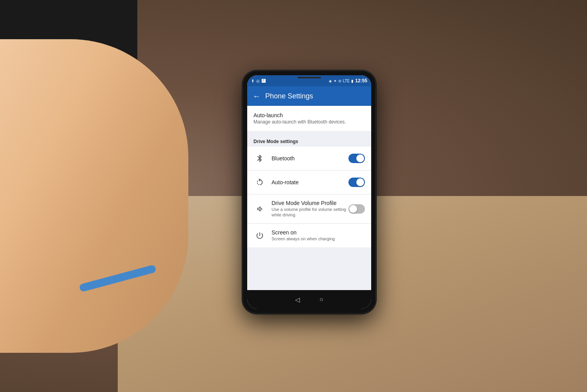 The height and width of the screenshot is (392, 587). What do you see at coordinates (260, 236) in the screenshot?
I see `power-icon` at bounding box center [260, 236].